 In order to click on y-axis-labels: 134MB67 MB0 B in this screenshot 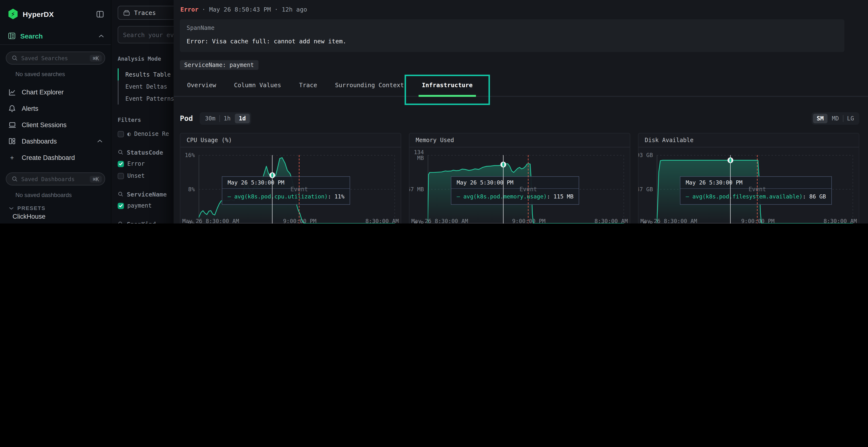, I will do `click(418, 189)`.